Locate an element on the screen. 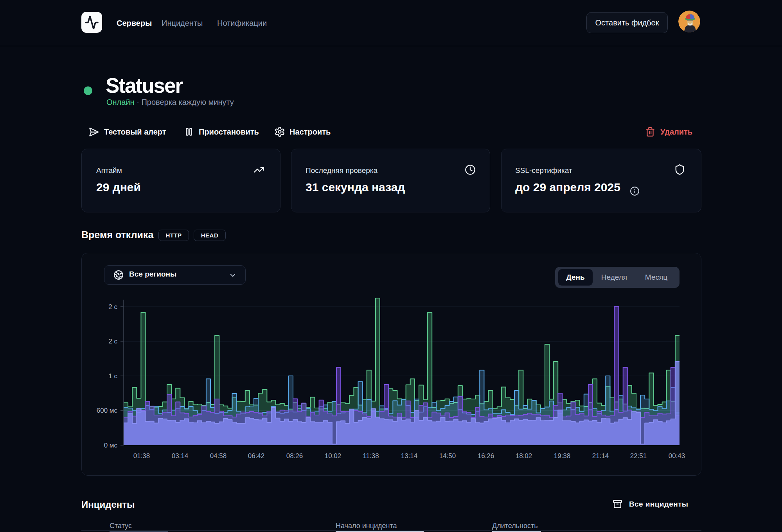 The height and width of the screenshot is (532, 782). svg-text: 10:02 is located at coordinates (333, 456).